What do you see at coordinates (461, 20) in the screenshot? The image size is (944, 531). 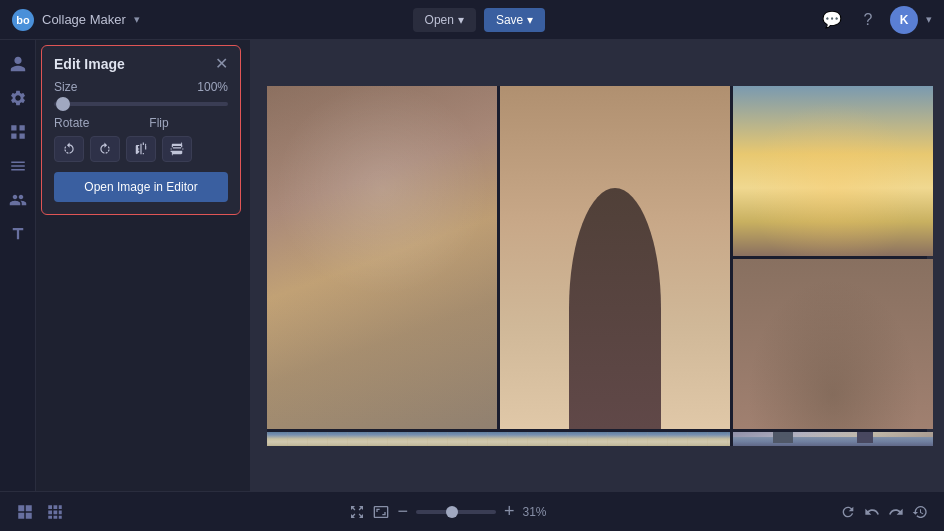 I see `open-chevron-icon: ▾` at bounding box center [461, 20].